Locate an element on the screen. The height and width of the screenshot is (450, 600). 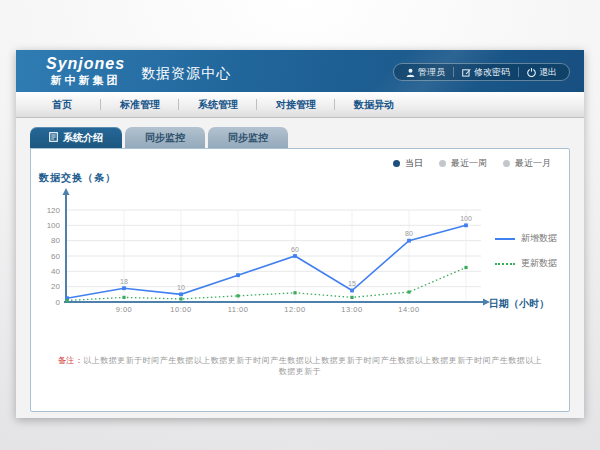
admin-user-button: 管理员 is located at coordinates (426, 72).